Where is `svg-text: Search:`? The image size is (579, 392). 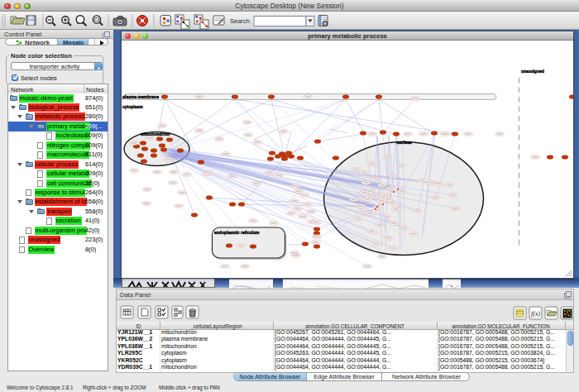 svg-text: Search: is located at coordinates (241, 22).